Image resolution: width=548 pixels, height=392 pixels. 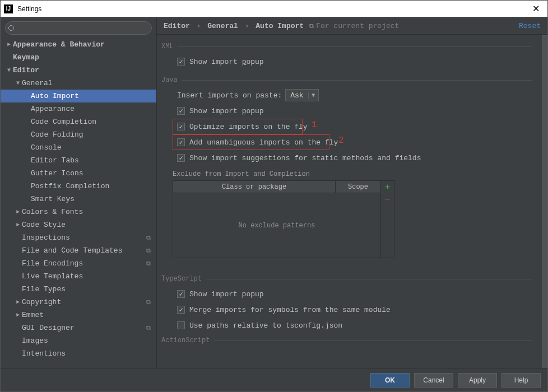 I want to click on tree-item-code-folding: Code Folding, so click(x=78, y=134).